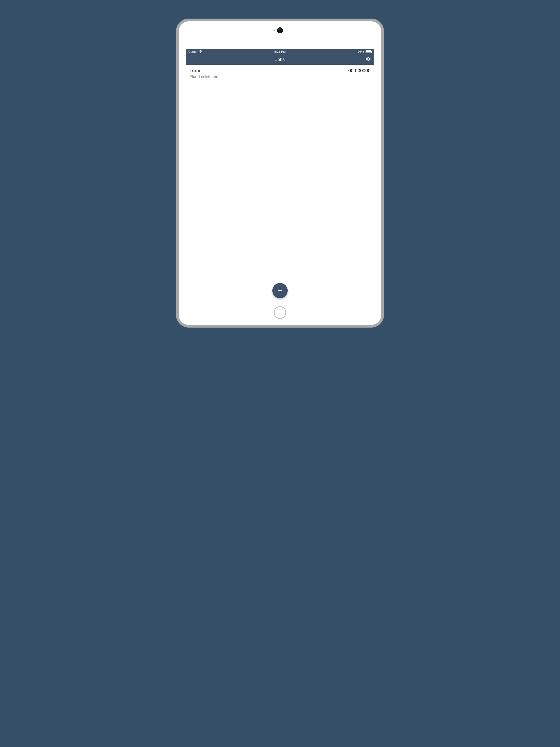  I want to click on carrier-label: Carrier, so click(193, 52).